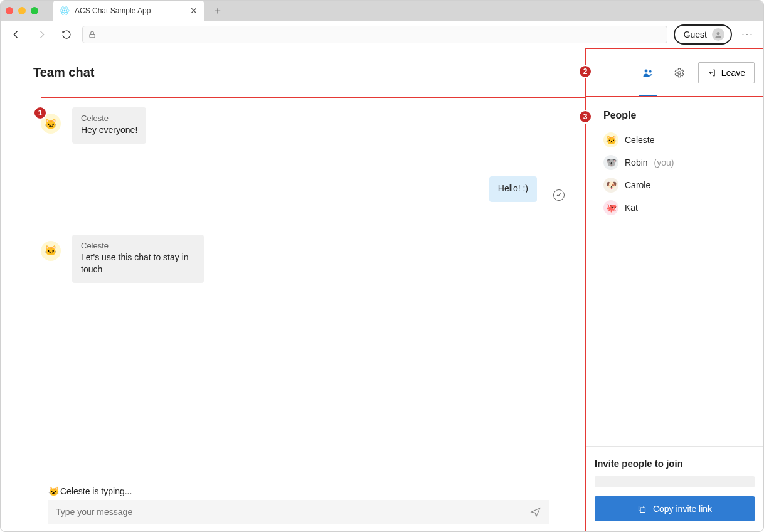  I want to click on people-list: 🐱Celeste🐨Robin(you)🐶Carole🐙Kat, so click(679, 174).